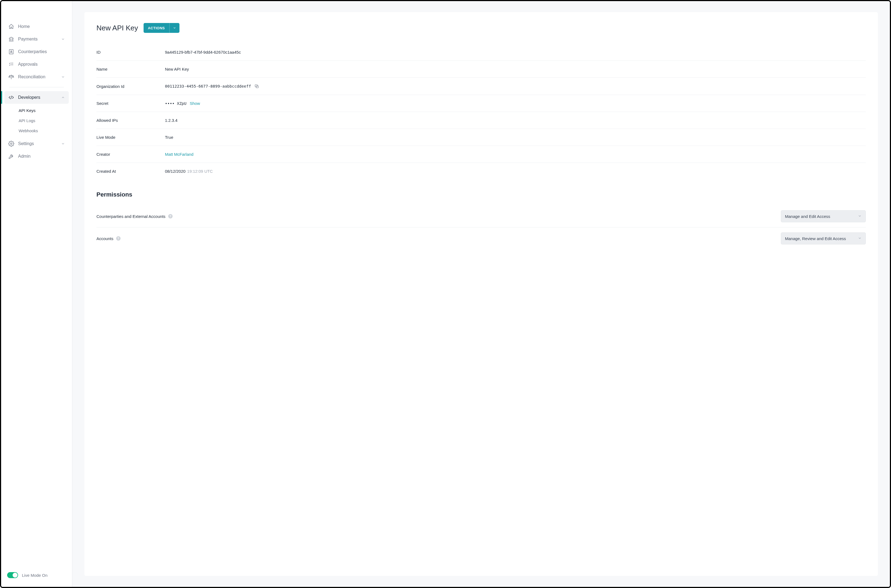 The image size is (891, 588). What do you see at coordinates (131, 171) in the screenshot?
I see `label-created-at: Created At` at bounding box center [131, 171].